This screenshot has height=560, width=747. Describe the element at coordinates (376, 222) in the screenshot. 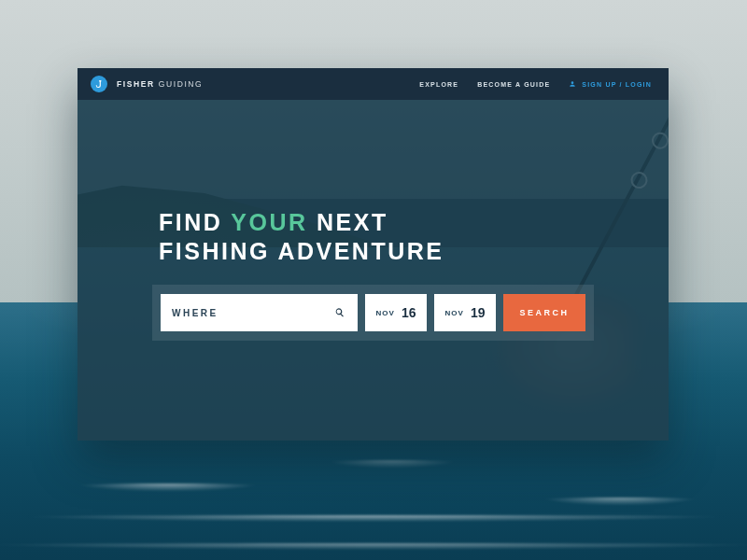

I see `headline-line-1: FIND YOUR NEXT` at that location.